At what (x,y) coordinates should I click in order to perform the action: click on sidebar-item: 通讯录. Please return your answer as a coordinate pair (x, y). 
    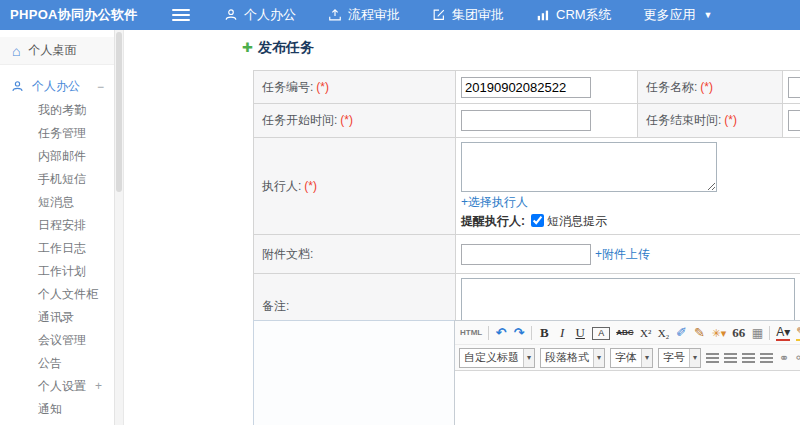
    Looking at the image, I should click on (57, 318).